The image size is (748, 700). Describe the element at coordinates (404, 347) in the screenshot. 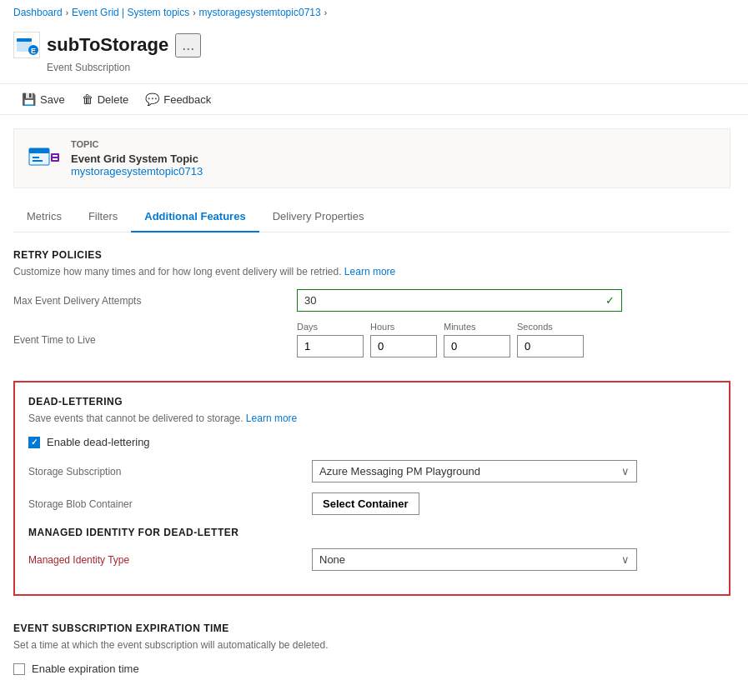

I see `hours-input` at that location.